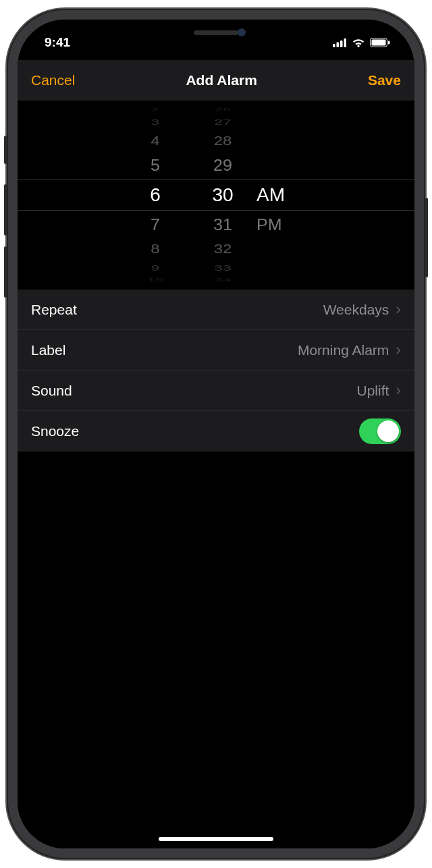  Describe the element at coordinates (216, 32) in the screenshot. I see `earpiece` at that location.